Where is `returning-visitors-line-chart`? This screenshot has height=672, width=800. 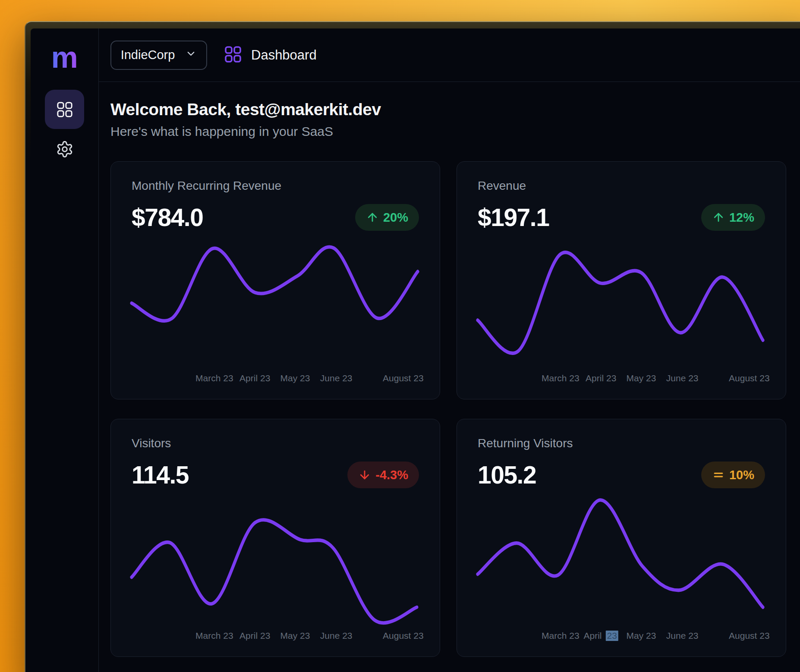 returning-visitors-line-chart is located at coordinates (621, 561).